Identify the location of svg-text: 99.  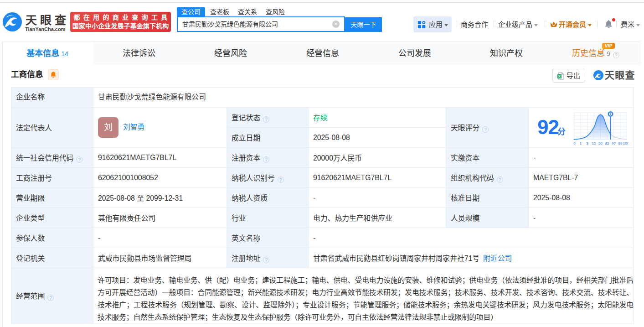
(621, 143).